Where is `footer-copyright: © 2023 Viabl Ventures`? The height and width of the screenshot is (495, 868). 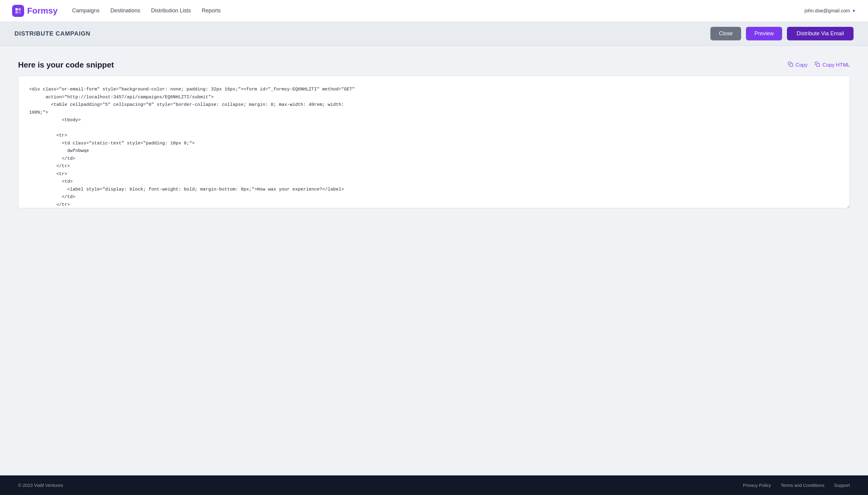
footer-copyright: © 2023 Viabl Ventures is located at coordinates (40, 485).